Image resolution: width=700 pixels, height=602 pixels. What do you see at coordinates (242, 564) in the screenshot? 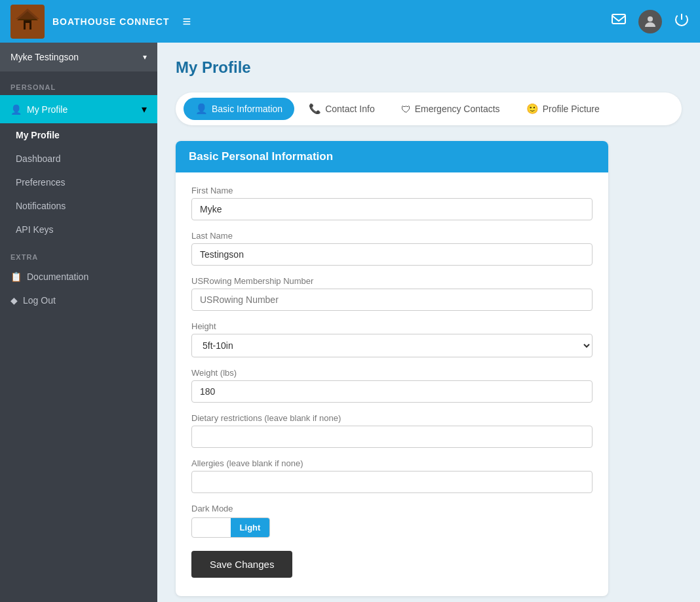
I see `save-changes-button: Save Changes` at bounding box center [242, 564].